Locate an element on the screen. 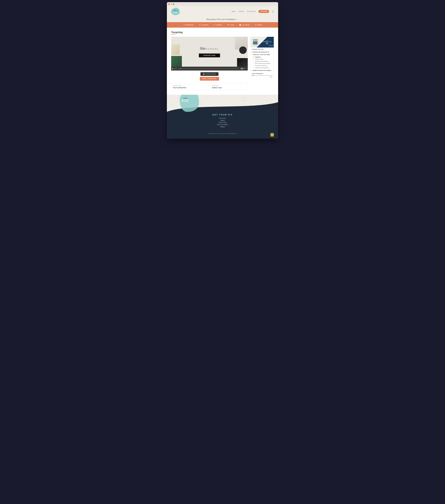 This screenshot has height=504, width=445. nav-item-dashboard: ⌂ DASHBOARD is located at coordinates (188, 25).